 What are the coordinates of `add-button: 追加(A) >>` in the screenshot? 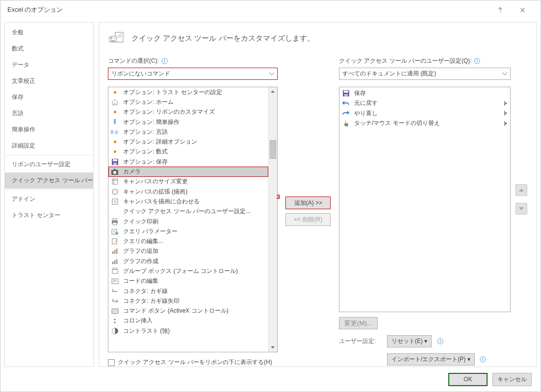 It's located at (308, 203).